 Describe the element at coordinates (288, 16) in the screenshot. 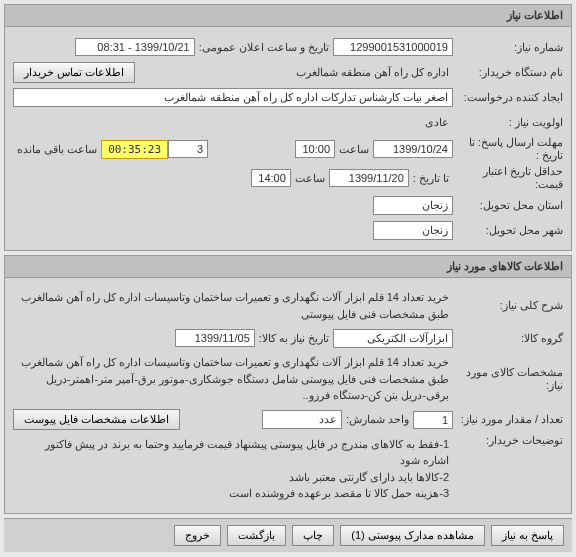

I see `panel1-header: اطلاعات نیاز` at that location.